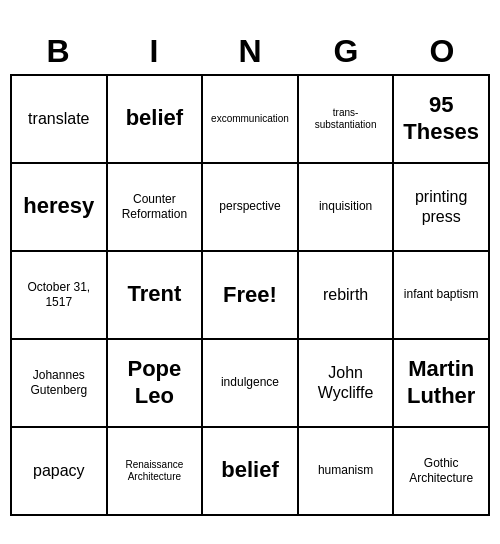 Image resolution: width=500 pixels, height=544 pixels. I want to click on bingo-cell: indulgence, so click(251, 384).